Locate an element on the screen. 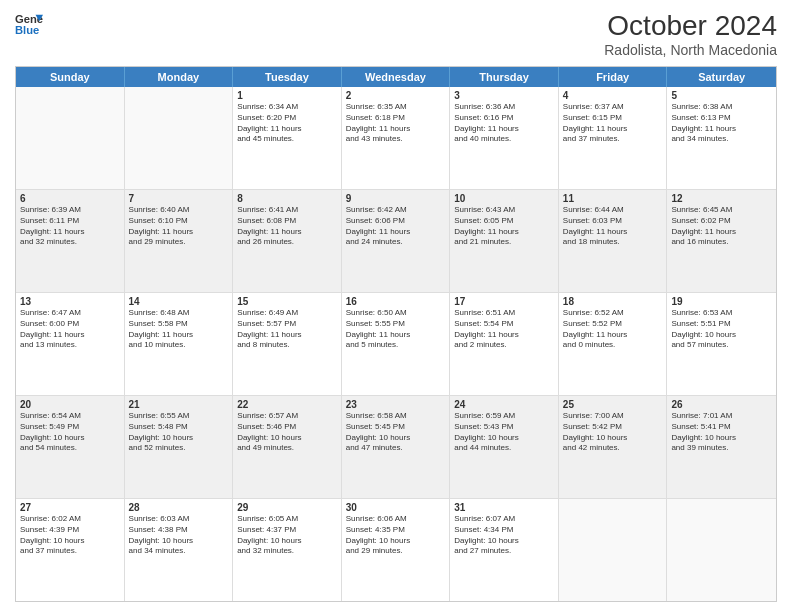 This screenshot has width=792, height=612. cell-info-line: Sunrise: 6:41 AM is located at coordinates (287, 210).